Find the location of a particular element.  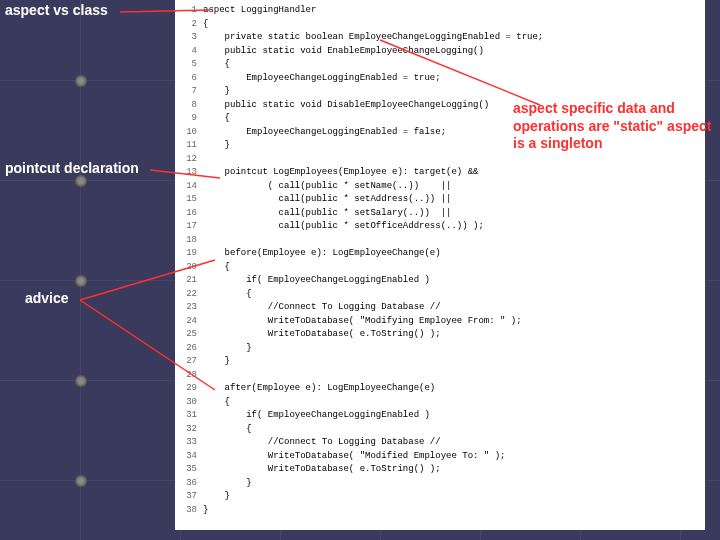

code-line: 27 } is located at coordinates (440, 362).